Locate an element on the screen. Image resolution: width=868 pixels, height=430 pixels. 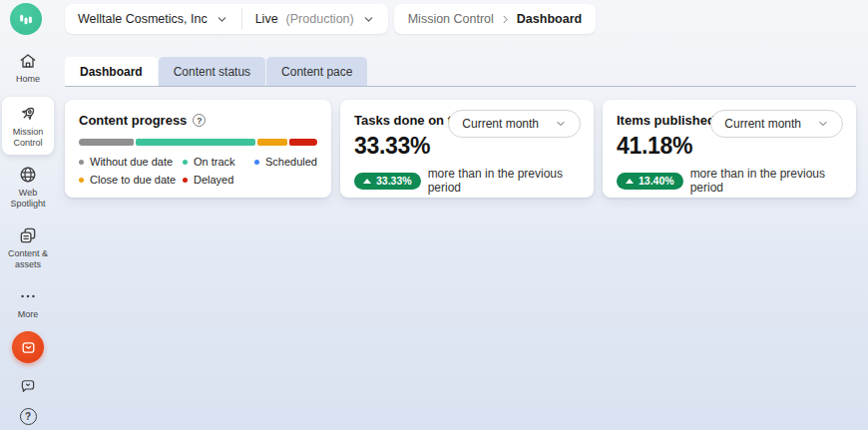
home-icon is located at coordinates (28, 61).